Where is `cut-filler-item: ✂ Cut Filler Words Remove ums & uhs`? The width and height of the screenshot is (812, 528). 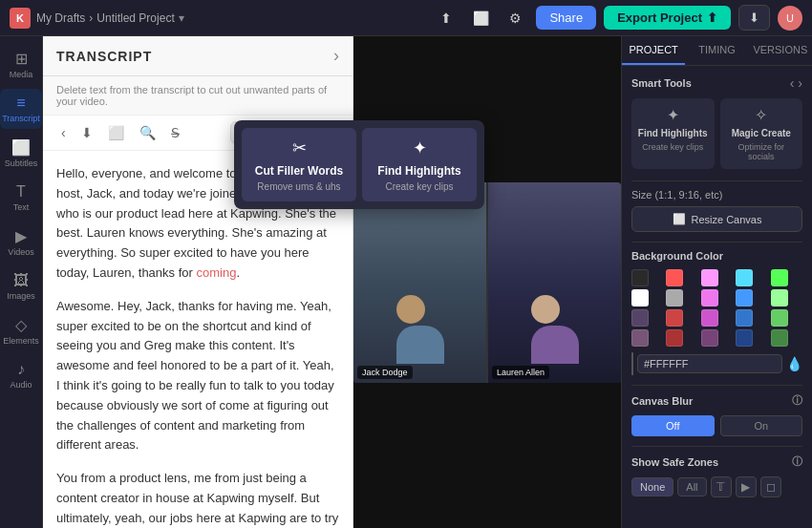
cut-filler-item: ✂ Cut Filler Words Remove ums & uhs is located at coordinates (299, 164).